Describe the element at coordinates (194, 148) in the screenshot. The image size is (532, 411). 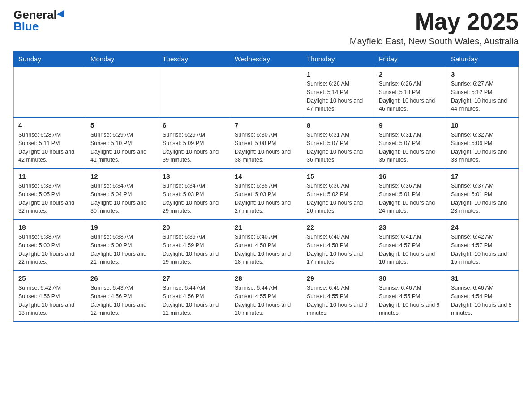
I see `day-info: Sunrise: 6:29 AM Sunset: 5:09 PM Dayligh…` at that location.